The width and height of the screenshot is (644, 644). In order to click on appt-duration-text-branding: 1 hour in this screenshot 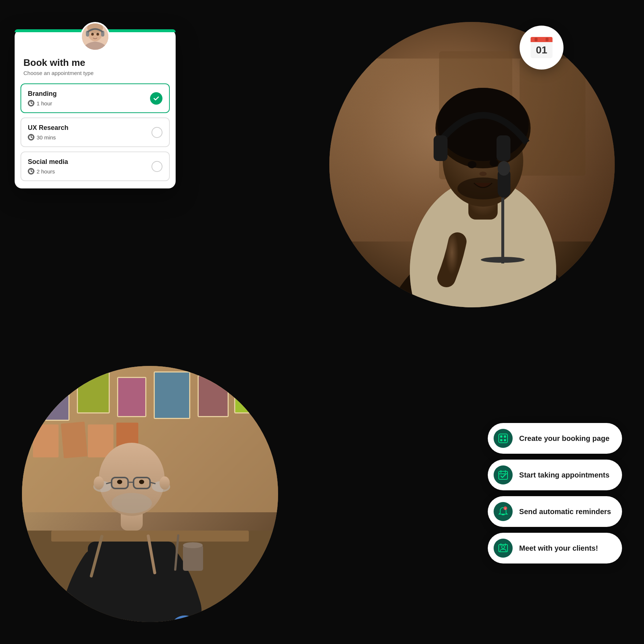, I will do `click(45, 103)`.